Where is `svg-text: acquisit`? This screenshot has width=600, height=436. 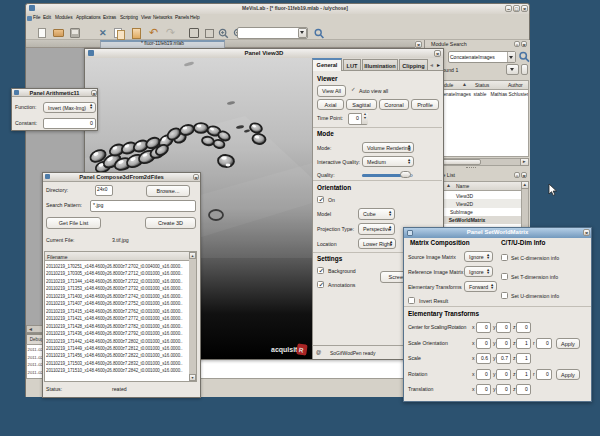
svg-text: acquisit is located at coordinates (284, 350).